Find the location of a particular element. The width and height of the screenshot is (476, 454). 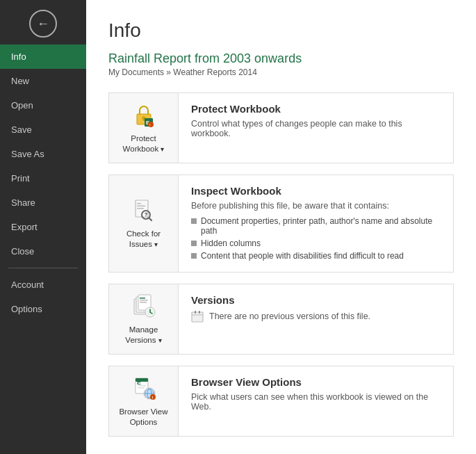

browser-view-desc: Pick what users can see when this workbo… is located at coordinates (315, 402).